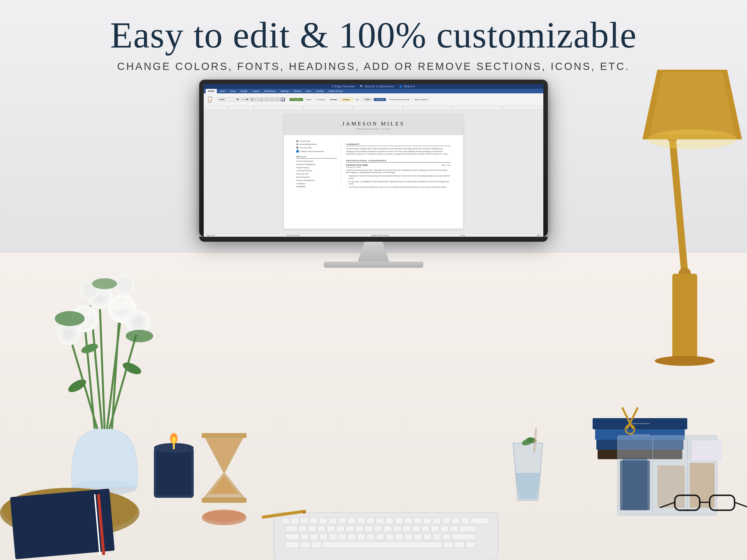 This screenshot has height=560, width=747. Describe the element at coordinates (312, 151) in the screenshot. I see `linkedin-text: LinkedIn.com/in/ FirstLastname` at that location.